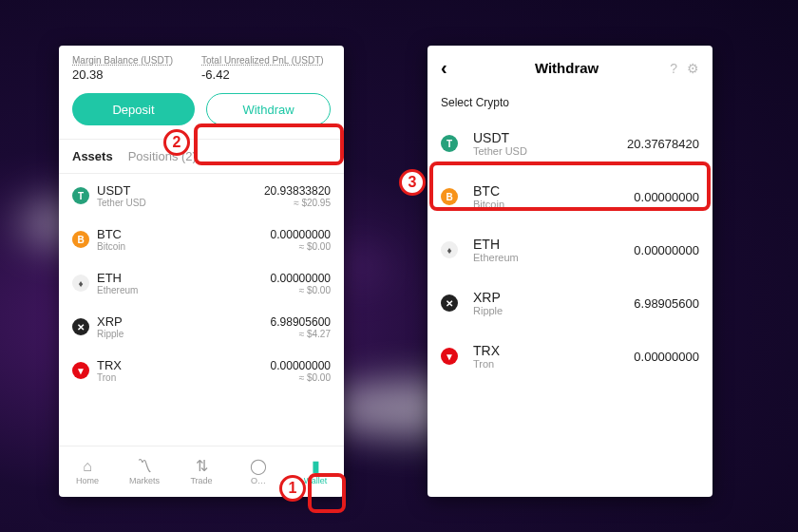 This screenshot has width=798, height=532. What do you see at coordinates (570, 356) in the screenshot?
I see `crypto-row-trx: ▼TRXTron0.00000000` at bounding box center [570, 356].